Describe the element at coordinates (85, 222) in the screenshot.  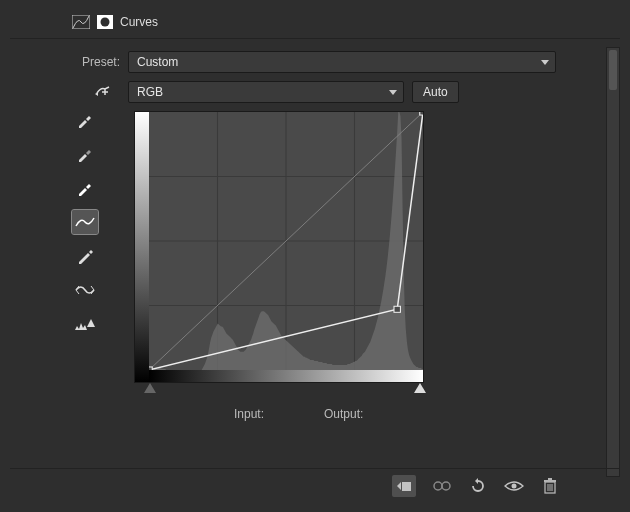
I see `curve-tools` at that location.